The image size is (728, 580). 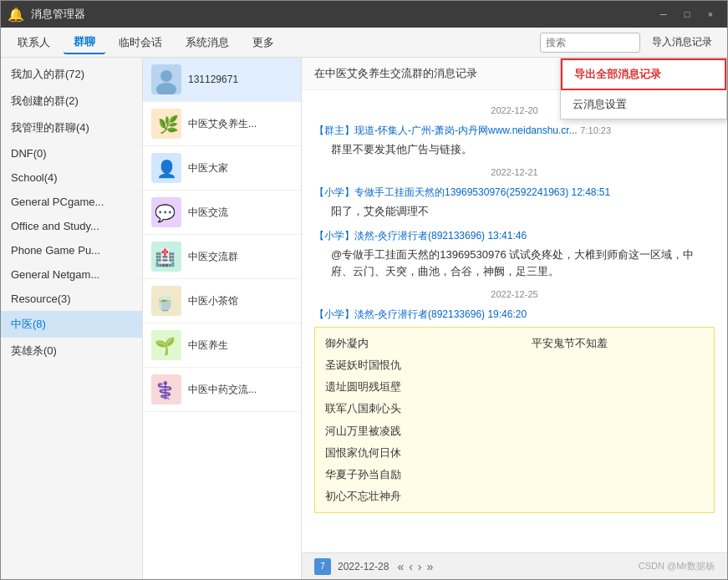 I want to click on sidebar-item-zhongyi: 中医(8), so click(x=72, y=324).